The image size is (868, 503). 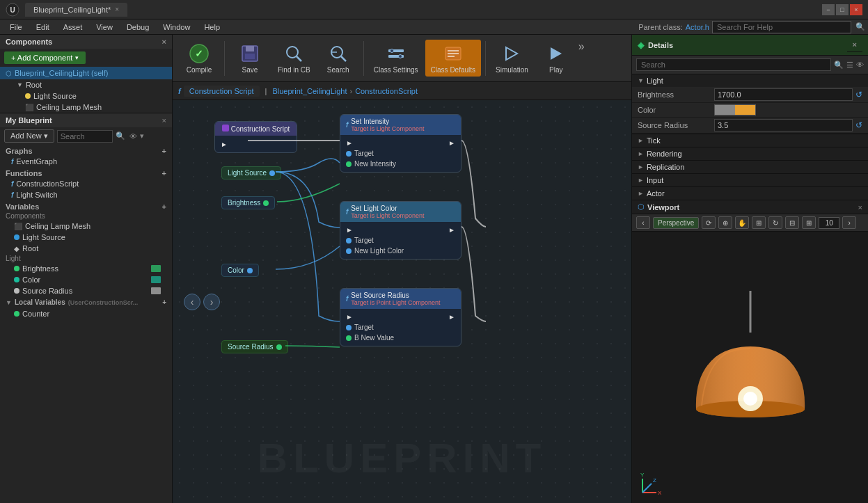 What do you see at coordinates (386, 91) in the screenshot?
I see `breadcrumb-script: ConstructionScript` at bounding box center [386, 91].